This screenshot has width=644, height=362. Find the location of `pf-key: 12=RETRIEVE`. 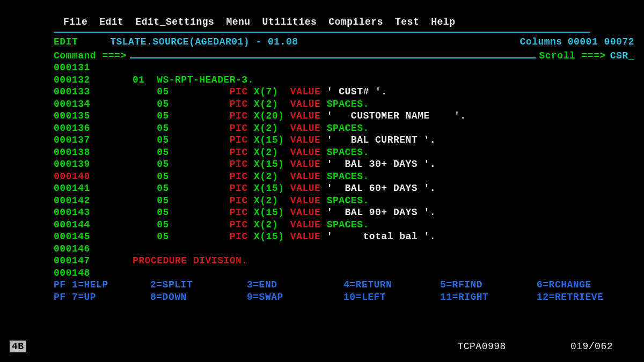

pf-key: 12=RETRIEVE is located at coordinates (585, 297).